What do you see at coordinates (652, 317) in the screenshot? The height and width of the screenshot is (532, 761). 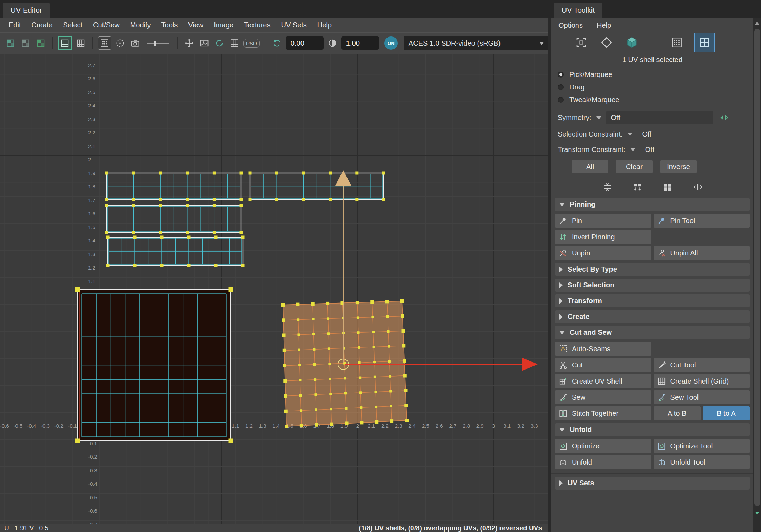 I see `section-header-create: Create` at bounding box center [652, 317].